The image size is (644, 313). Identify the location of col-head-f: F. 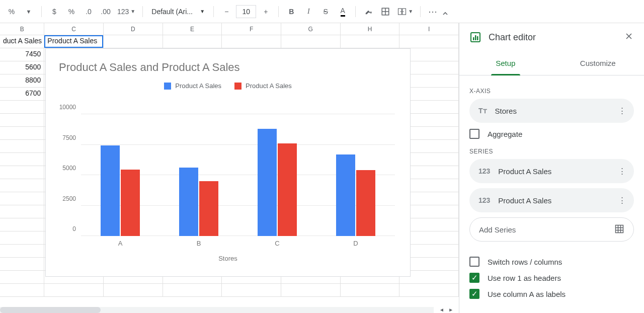
(252, 29).